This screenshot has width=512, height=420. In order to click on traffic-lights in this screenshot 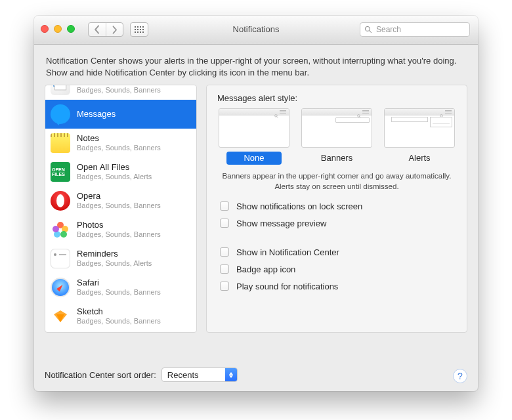, I will do `click(58, 29)`.